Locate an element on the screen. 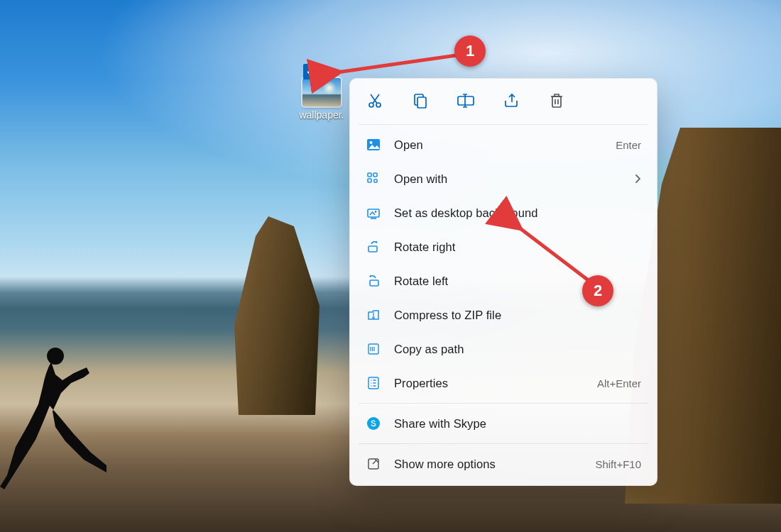 The height and width of the screenshot is (532, 781). menu-item-properties: Properties Alt+Enter is located at coordinates (503, 383).